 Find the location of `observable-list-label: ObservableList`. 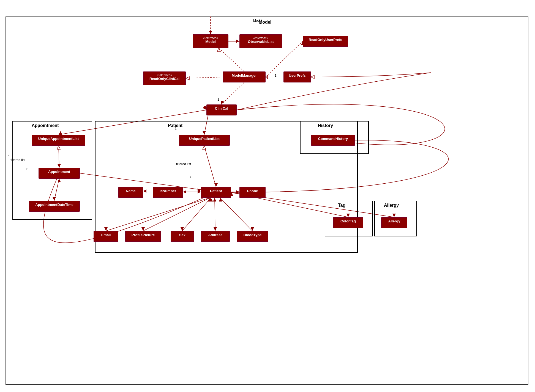

observable-list-label: ObservableList is located at coordinates (261, 42).